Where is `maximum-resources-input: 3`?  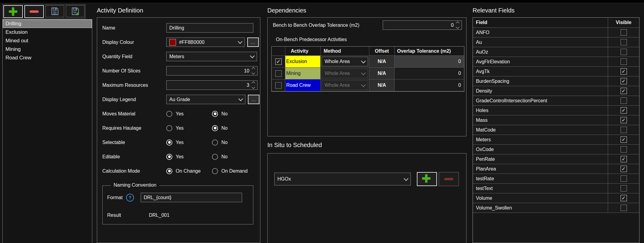 maximum-resources-input: 3 is located at coordinates (212, 85).